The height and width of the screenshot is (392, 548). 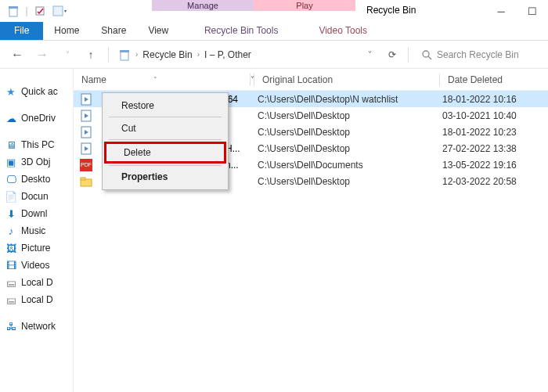 I want to click on date-deleted: 12-03-2022 20:58, so click(x=492, y=182).